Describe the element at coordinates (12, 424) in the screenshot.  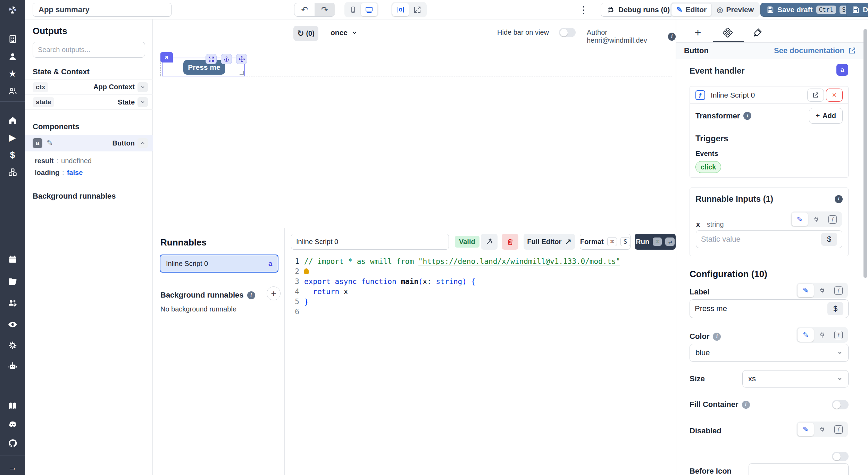
I see `discord-icon` at that location.